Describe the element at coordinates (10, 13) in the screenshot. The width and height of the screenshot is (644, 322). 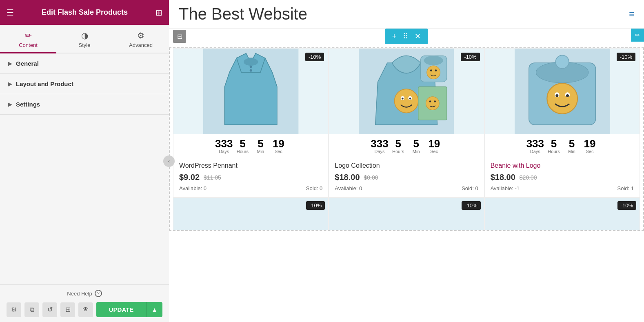
I see `hamburger-icon: ☰` at that location.